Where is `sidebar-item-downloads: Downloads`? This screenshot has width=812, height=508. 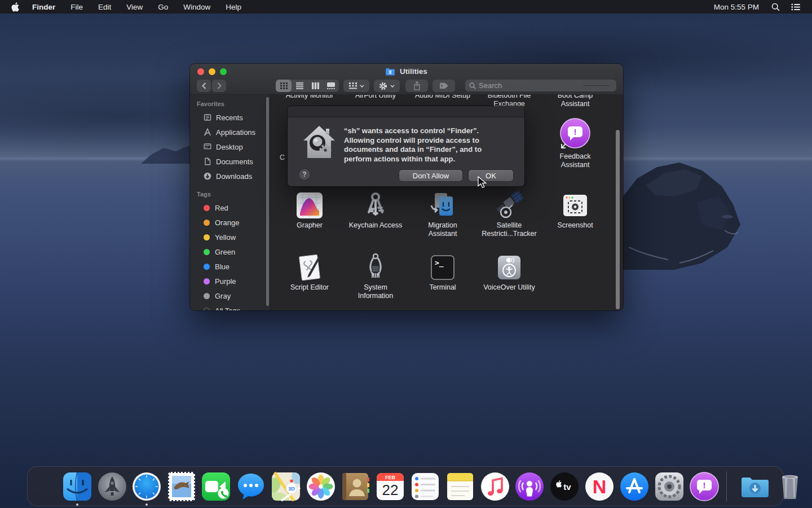
sidebar-item-downloads: Downloads is located at coordinates (236, 176).